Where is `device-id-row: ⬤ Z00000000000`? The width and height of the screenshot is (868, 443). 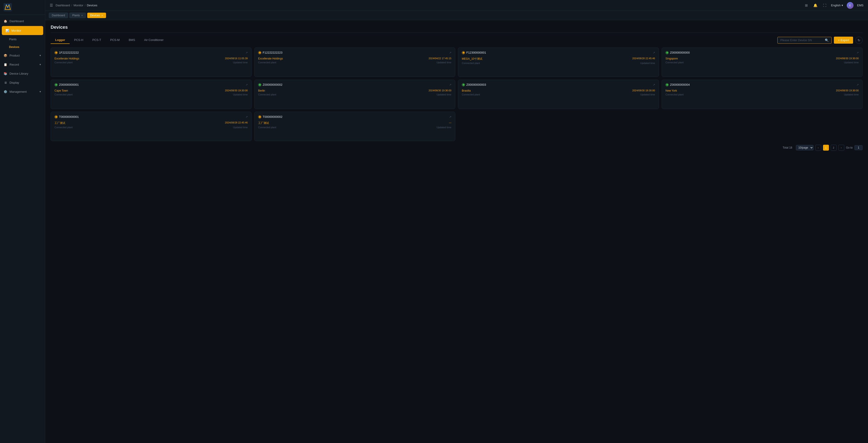
device-id-row: ⬤ Z00000000000 is located at coordinates (678, 53).